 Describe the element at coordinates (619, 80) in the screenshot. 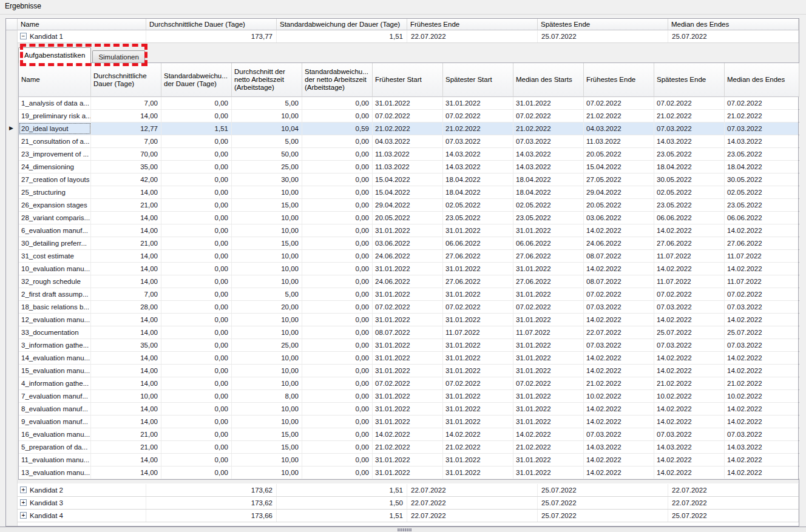

I see `detail-header-col-8: Frühestes Ende` at that location.